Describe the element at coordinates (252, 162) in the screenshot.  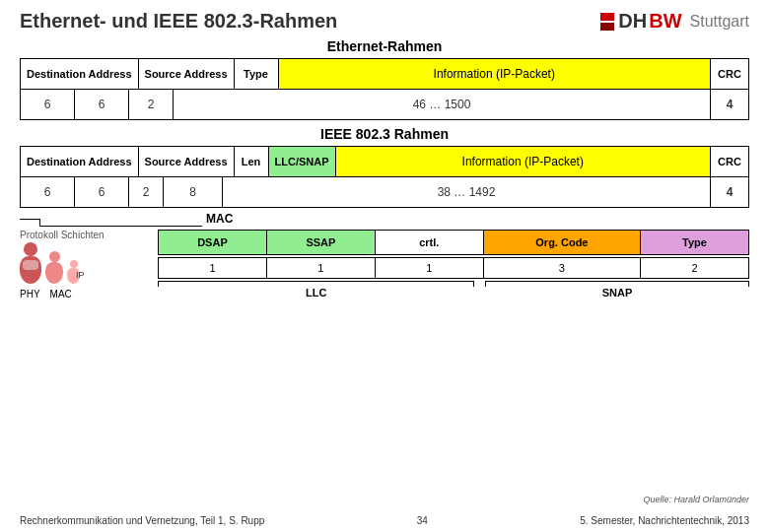
I see `ieee-len-header: Len` at that location.